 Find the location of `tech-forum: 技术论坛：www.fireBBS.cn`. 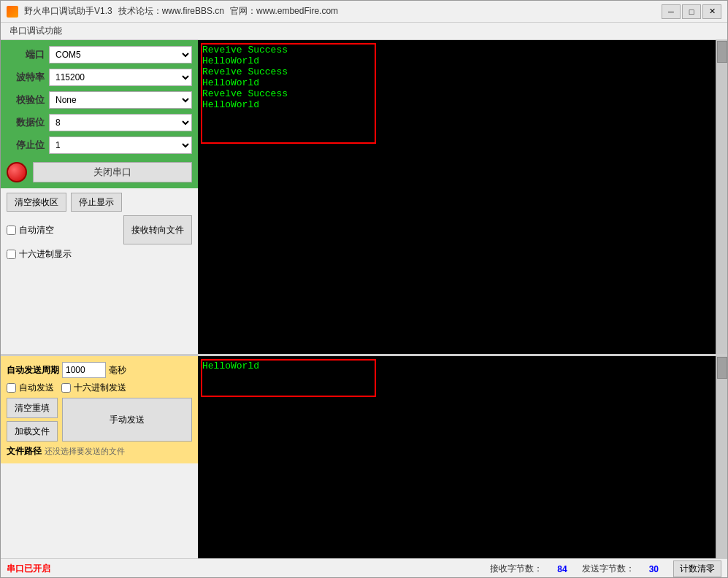

tech-forum: 技术论坛：www.fireBBS.cn is located at coordinates (171, 12).